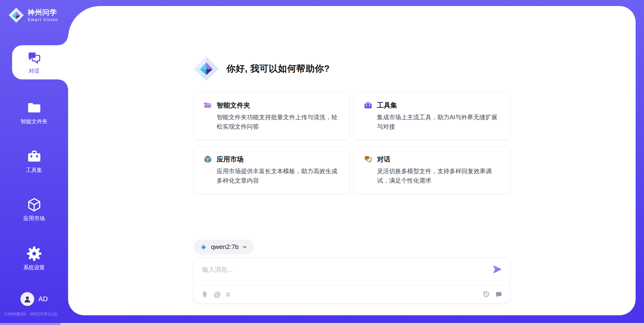  What do you see at coordinates (280, 122) in the screenshot?
I see `card-description: 智能文件夹功能支持批量文件上传与清洗，轻松实现文件问答` at bounding box center [280, 122].